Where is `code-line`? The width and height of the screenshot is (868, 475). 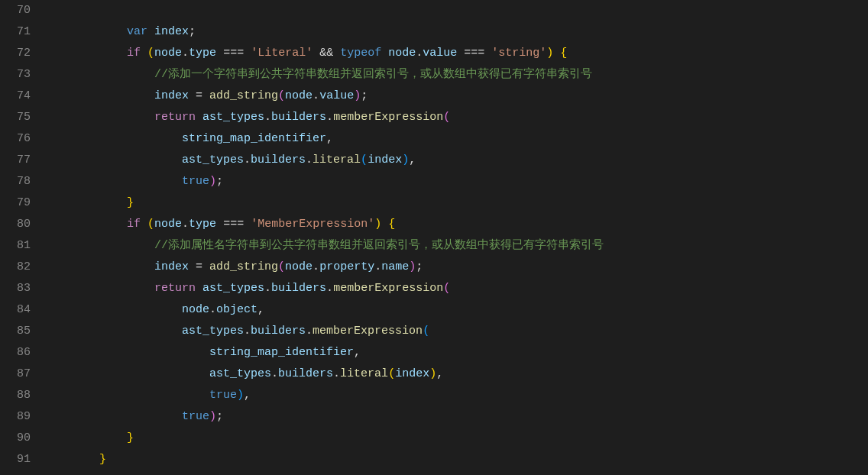
code-line is located at coordinates (456, 11).